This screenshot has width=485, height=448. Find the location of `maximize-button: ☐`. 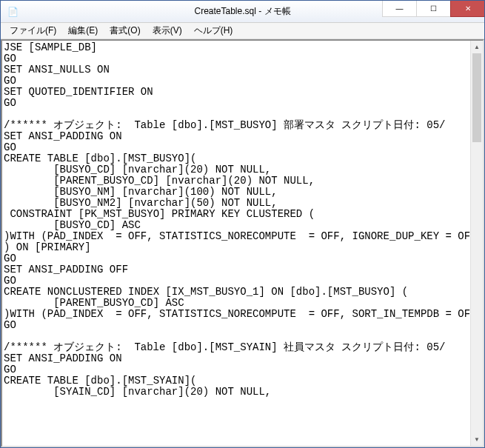

maximize-button: ☐ is located at coordinates (433, 9).